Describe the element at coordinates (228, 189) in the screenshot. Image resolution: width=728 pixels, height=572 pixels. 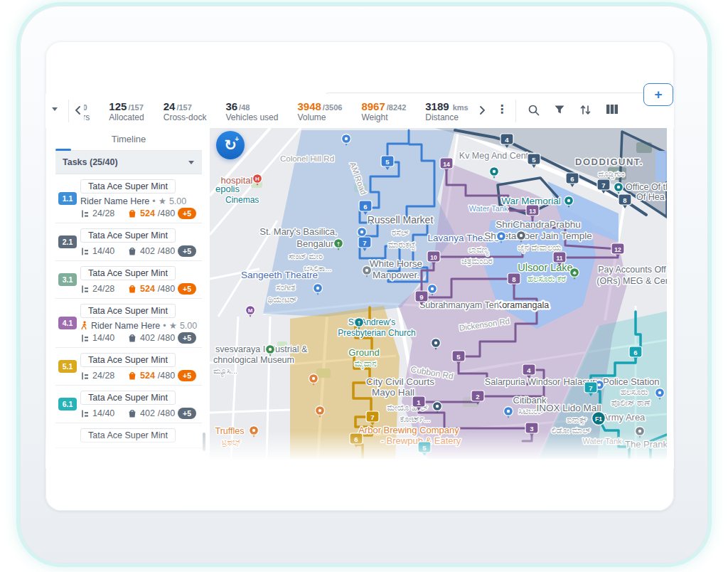
I see `map-label: epolis` at that location.